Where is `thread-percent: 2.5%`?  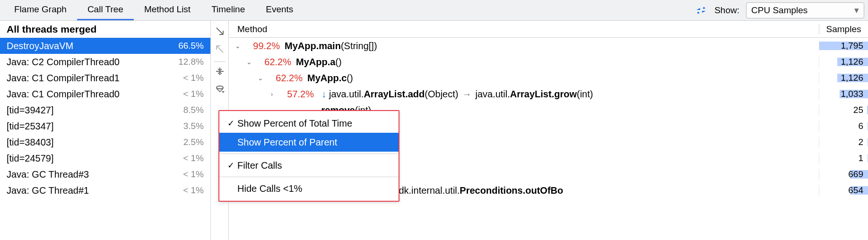 thread-percent: 2.5% is located at coordinates (194, 142).